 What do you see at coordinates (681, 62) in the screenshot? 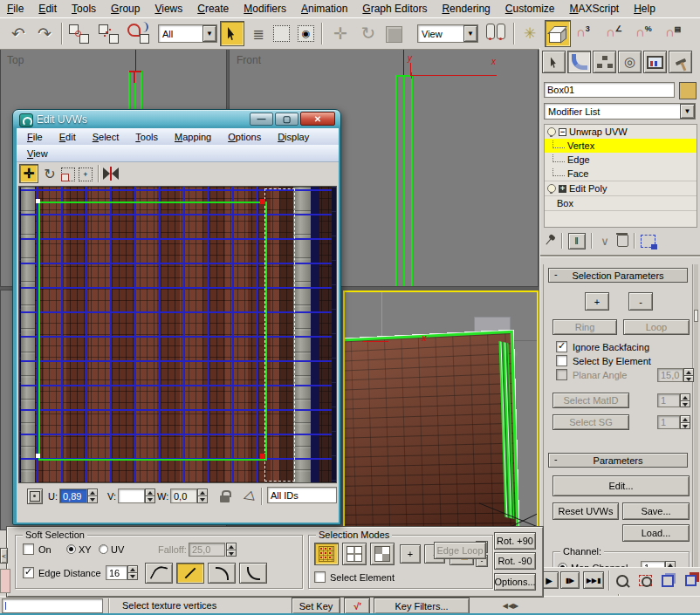
I see `tab-utilities` at bounding box center [681, 62].